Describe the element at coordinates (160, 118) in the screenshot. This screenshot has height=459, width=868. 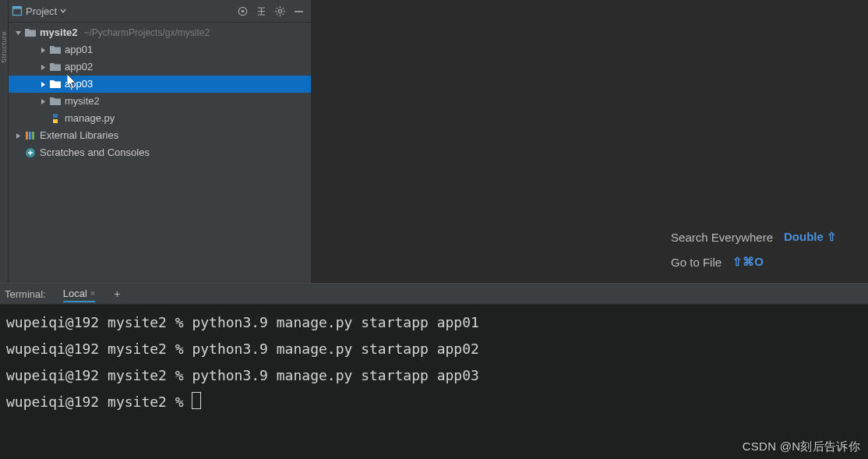
I see `tree-item-manage-py: manage.py` at that location.